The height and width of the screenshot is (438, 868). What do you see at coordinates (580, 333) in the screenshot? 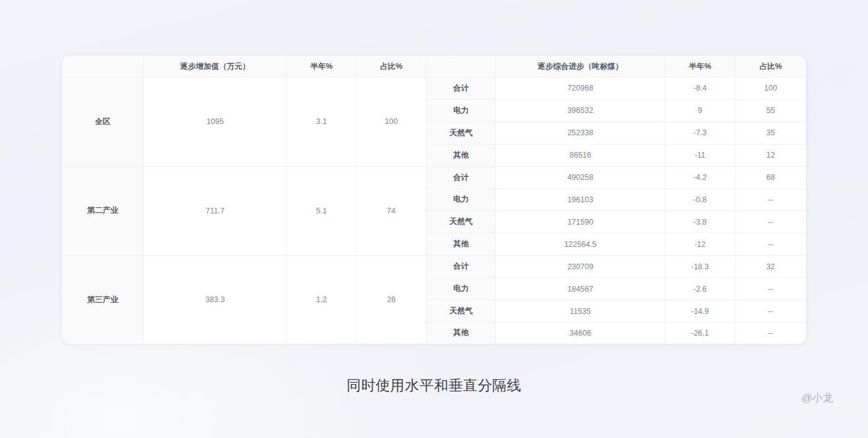
I see `energy-cell: 34606` at bounding box center [580, 333].